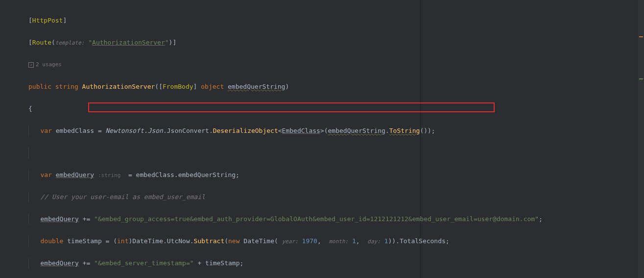  What do you see at coordinates (122, 241) in the screenshot?
I see `kw-int: int` at bounding box center [122, 241].